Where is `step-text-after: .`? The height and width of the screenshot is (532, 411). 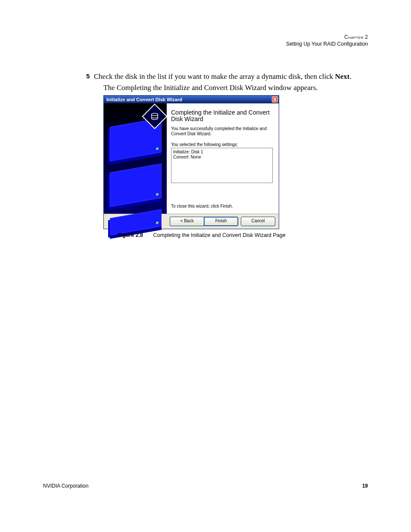 step-text-after: . is located at coordinates (350, 77).